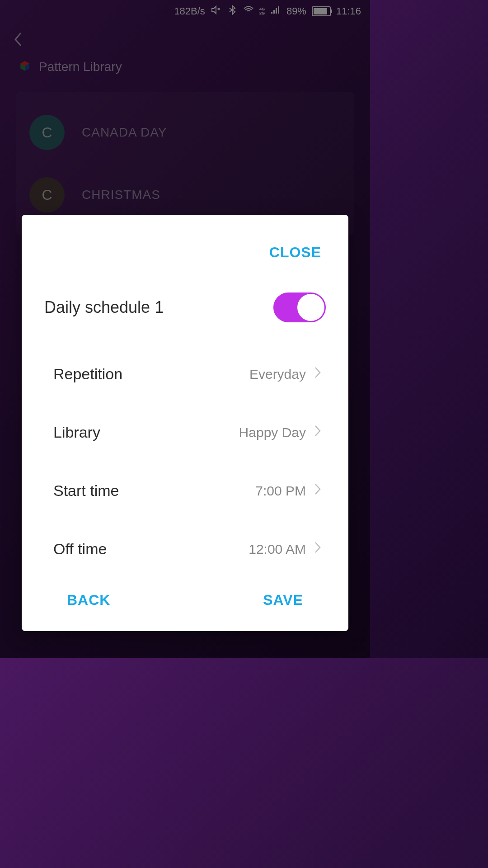 This screenshot has width=488, height=868. I want to click on setting-value: 7:00 PM, so click(281, 491).